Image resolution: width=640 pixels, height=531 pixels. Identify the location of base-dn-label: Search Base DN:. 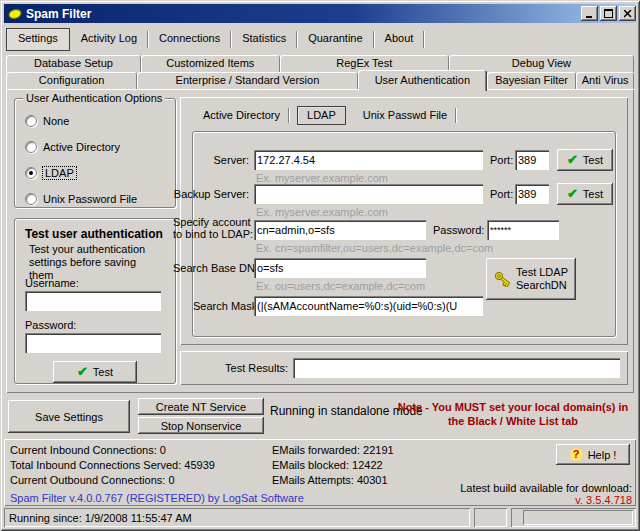
(211, 268).